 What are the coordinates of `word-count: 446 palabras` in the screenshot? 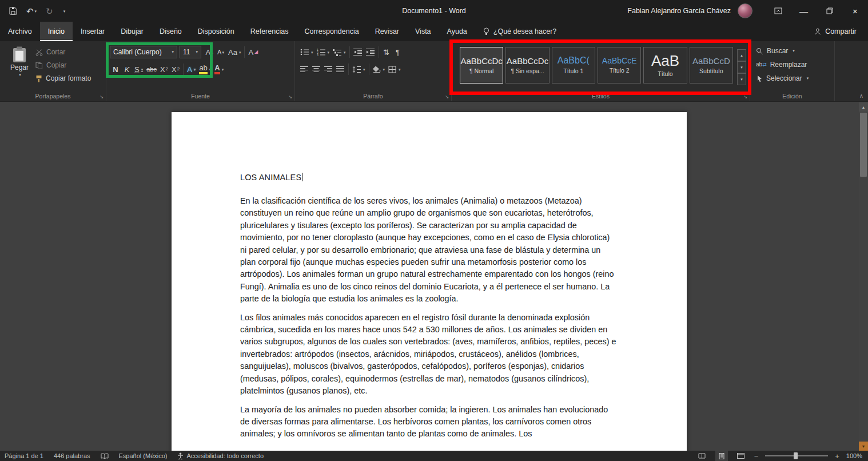 It's located at (72, 456).